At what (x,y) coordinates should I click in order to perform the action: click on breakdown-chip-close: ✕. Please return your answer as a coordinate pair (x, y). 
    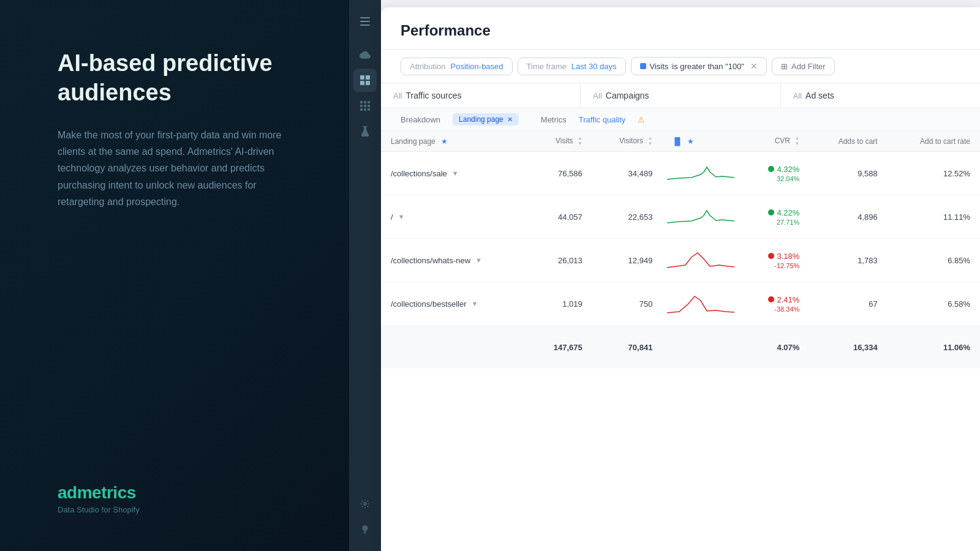
    Looking at the image, I should click on (510, 120).